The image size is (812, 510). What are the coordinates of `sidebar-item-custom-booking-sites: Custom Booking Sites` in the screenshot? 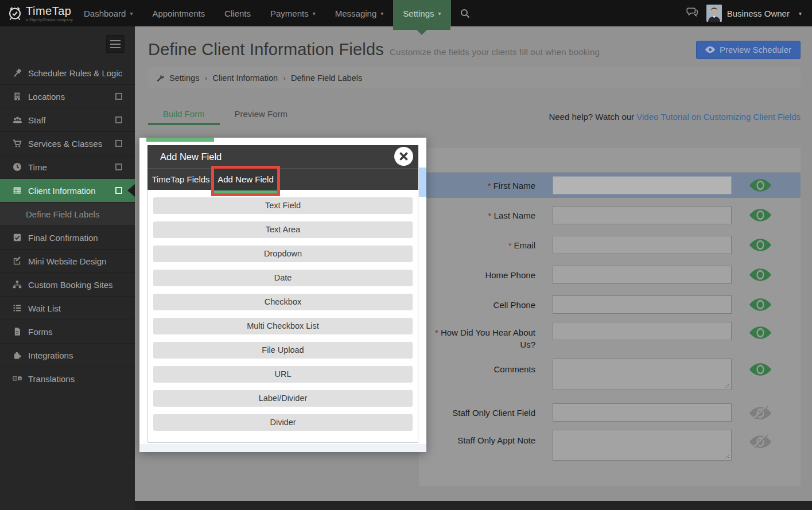 It's located at (68, 285).